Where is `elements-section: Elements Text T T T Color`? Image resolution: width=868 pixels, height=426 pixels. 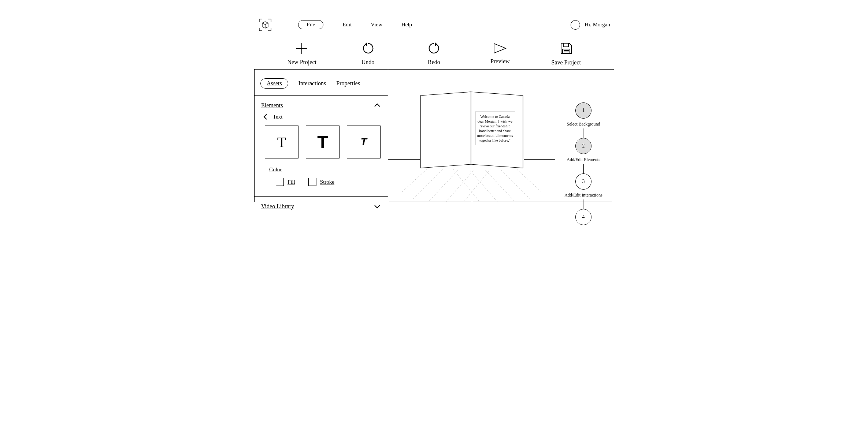 elements-section: Elements Text T T T Color is located at coordinates (321, 146).